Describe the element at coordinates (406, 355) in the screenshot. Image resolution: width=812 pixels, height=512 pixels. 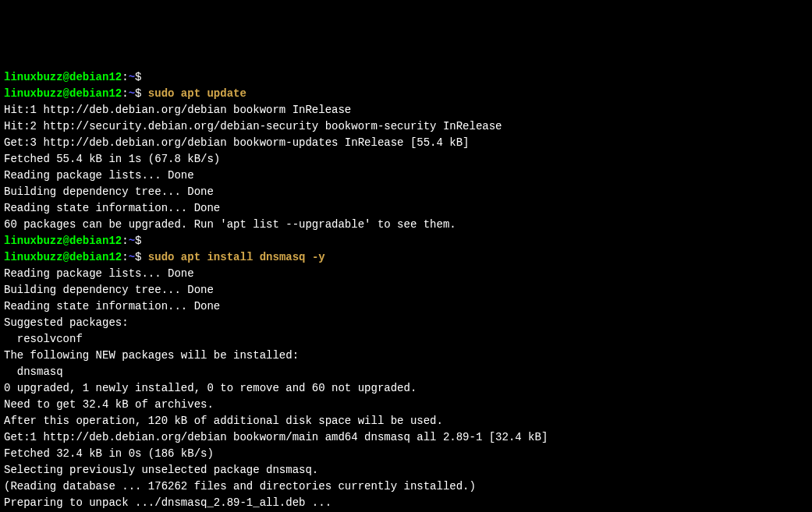
I see `output-line: The following NEW packages will be insta…` at that location.